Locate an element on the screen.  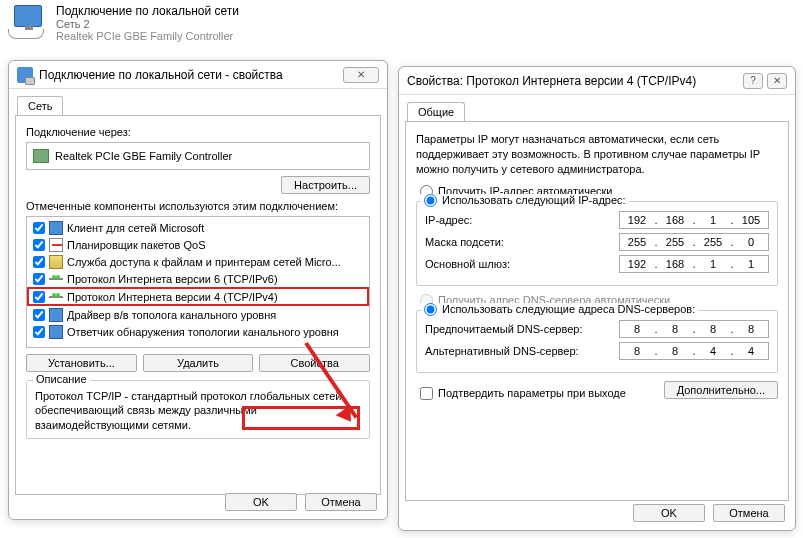
item-label: Клиент для сетей Microsoft is located at coordinates (136, 228).